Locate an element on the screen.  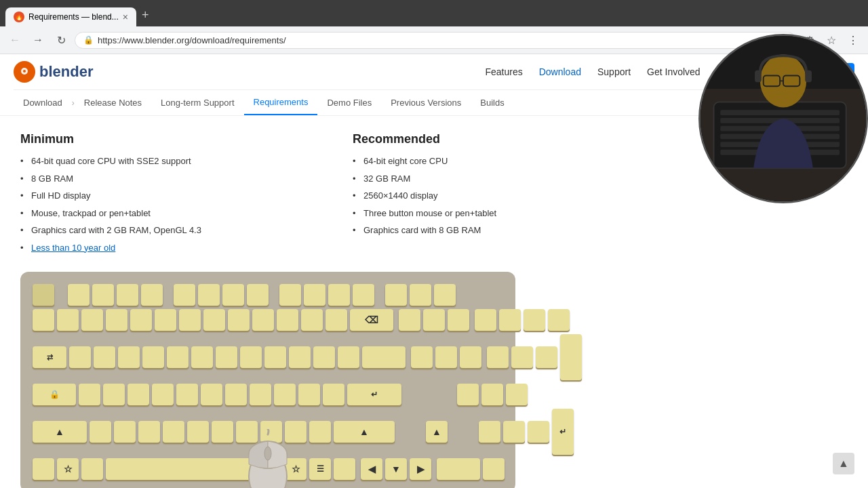
key-up: ▲ is located at coordinates (437, 432).